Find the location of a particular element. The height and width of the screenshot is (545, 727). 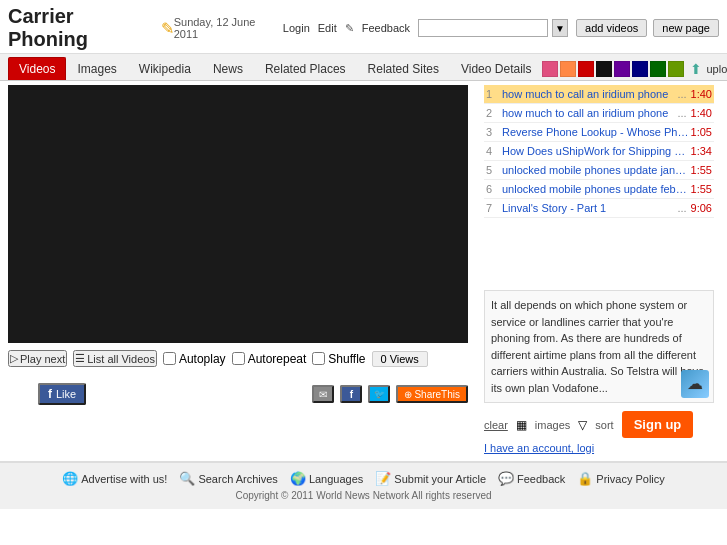

add-videos-button: add videos is located at coordinates (612, 28).